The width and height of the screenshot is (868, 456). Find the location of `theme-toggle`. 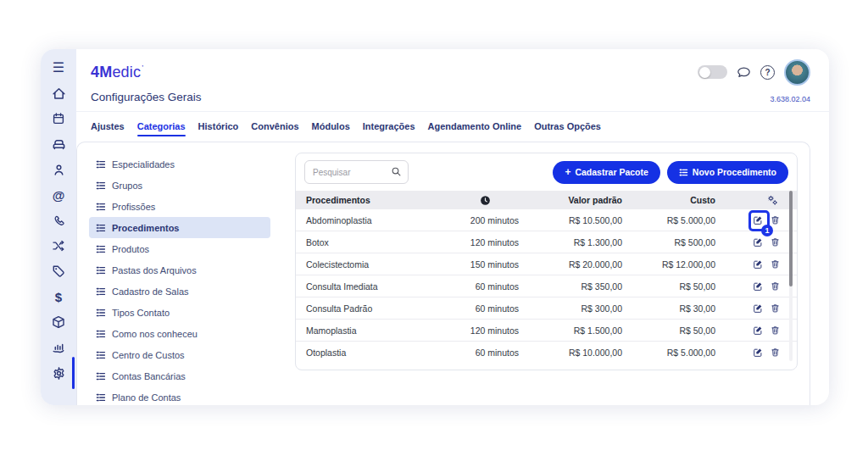

theme-toggle is located at coordinates (712, 72).